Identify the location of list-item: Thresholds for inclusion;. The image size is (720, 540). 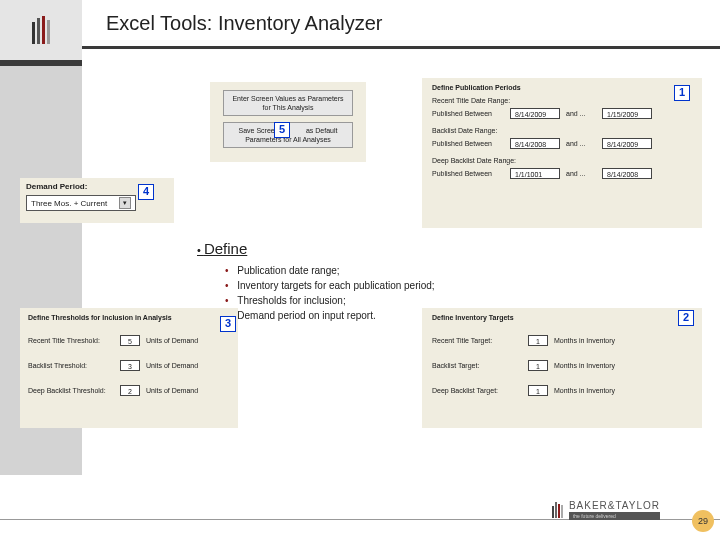
(371, 300).